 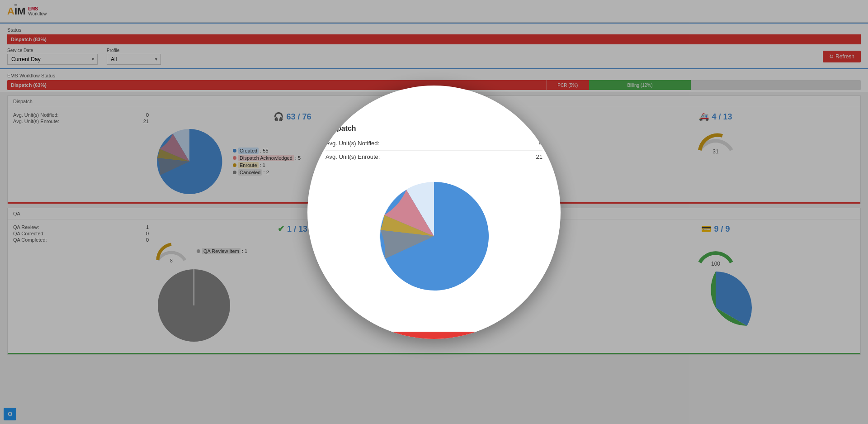 I want to click on modal-pie-chart, so click(x=434, y=236).